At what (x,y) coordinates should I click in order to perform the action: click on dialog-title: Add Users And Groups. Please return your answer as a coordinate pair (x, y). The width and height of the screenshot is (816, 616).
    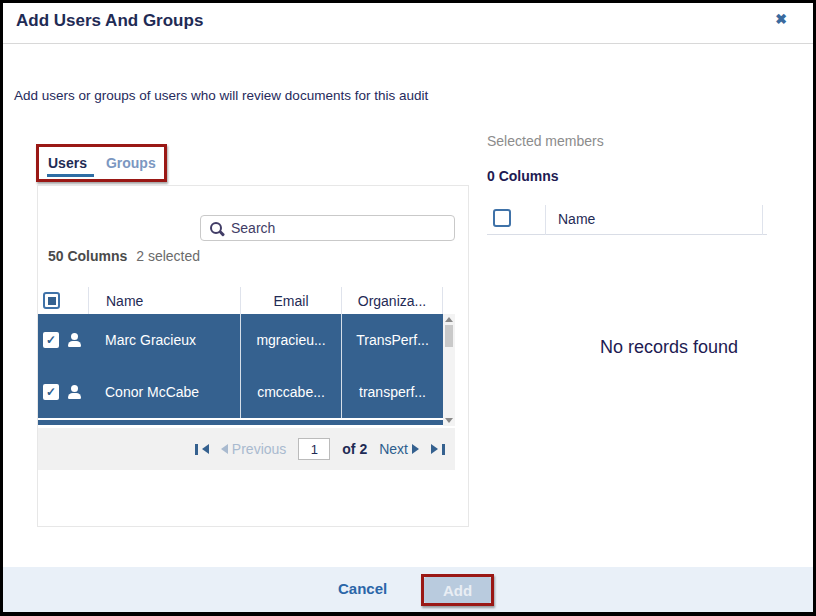
    Looking at the image, I should click on (110, 21).